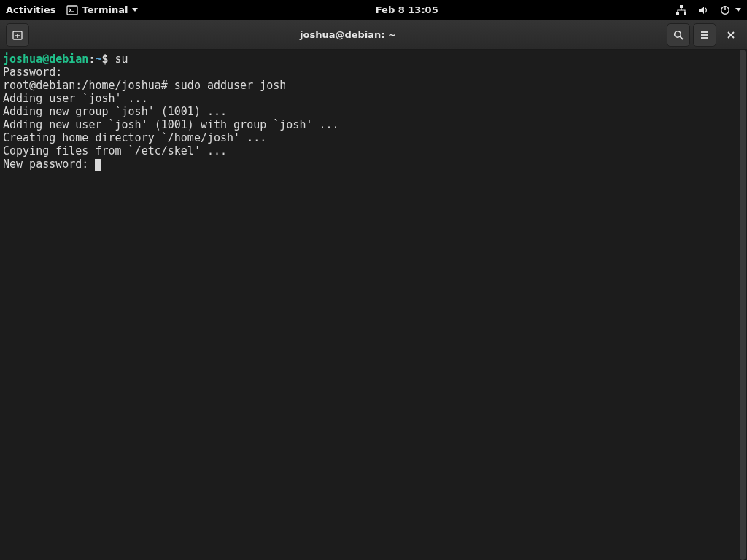 The image size is (747, 560). What do you see at coordinates (32, 72) in the screenshot?
I see `output-password: Password:` at bounding box center [32, 72].